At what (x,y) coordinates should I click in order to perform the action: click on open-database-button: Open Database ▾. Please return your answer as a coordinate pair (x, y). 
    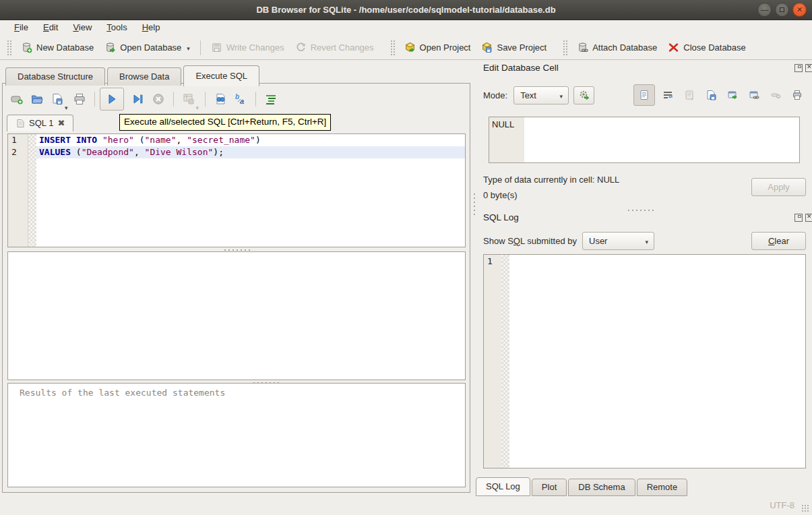
    Looking at the image, I should click on (147, 47).